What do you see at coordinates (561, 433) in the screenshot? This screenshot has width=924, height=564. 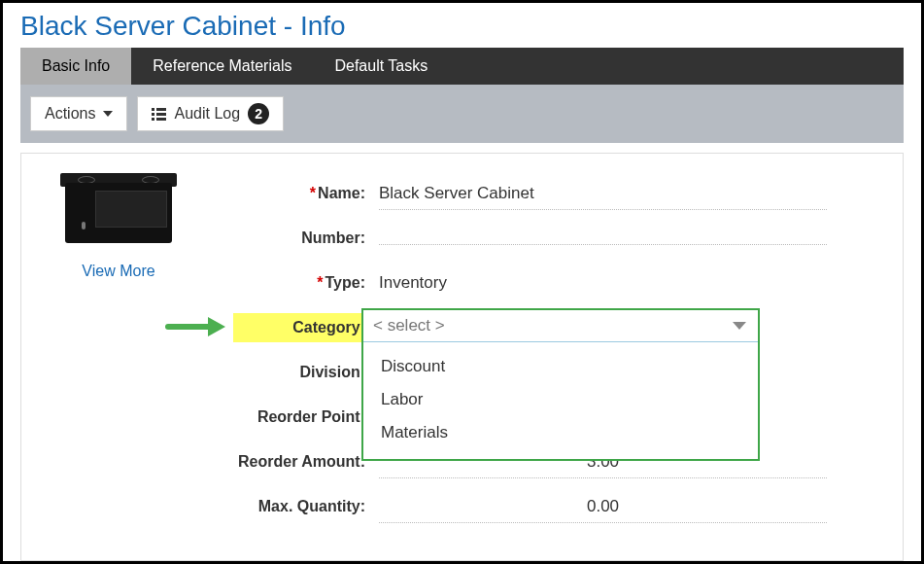 I see `option-materials: Materials` at bounding box center [561, 433].